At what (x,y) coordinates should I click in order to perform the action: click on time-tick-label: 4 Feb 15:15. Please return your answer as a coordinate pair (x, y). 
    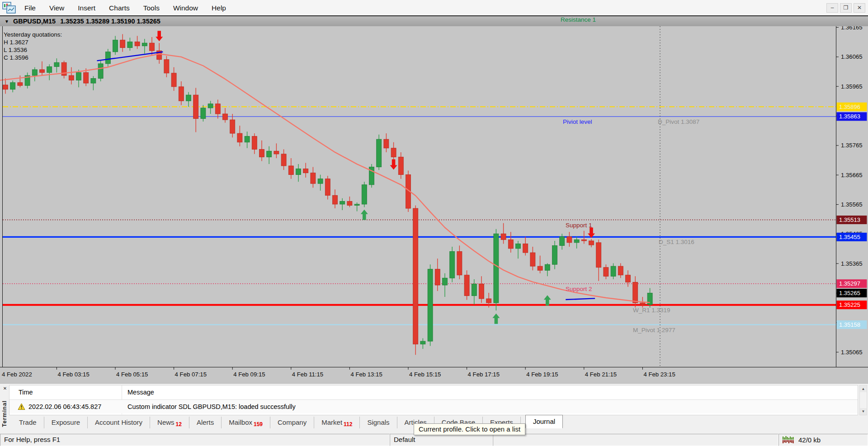
    Looking at the image, I should click on (425, 374).